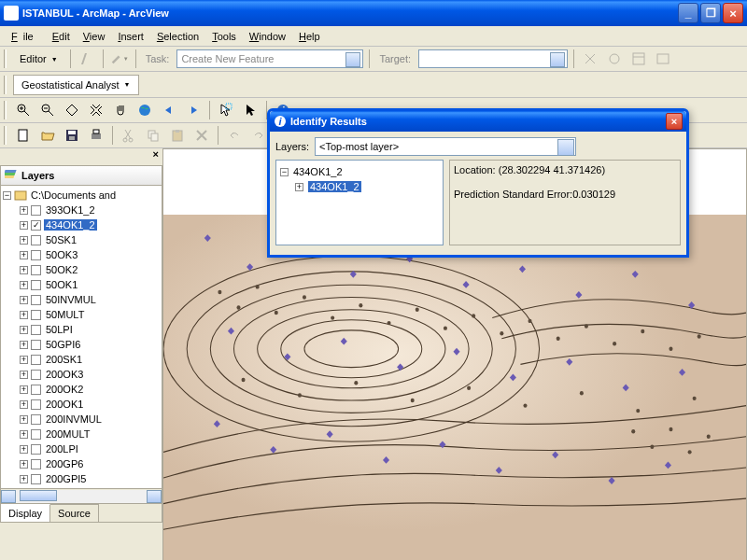 Image resolution: width=747 pixels, height=560 pixels. What do you see at coordinates (81, 449) in the screenshot?
I see `toc-layer-item: +200LPI` at bounding box center [81, 449].